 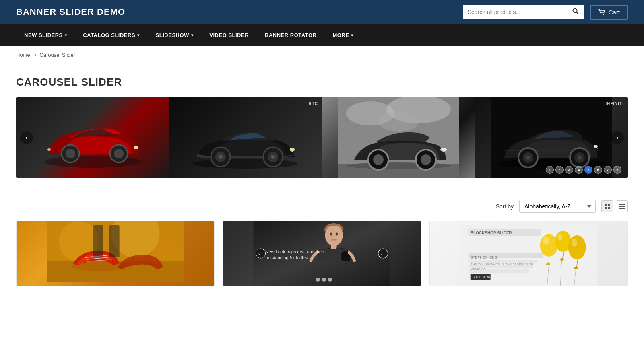 What do you see at coordinates (398, 138) in the screenshot?
I see `concept-car-icon` at bounding box center [398, 138].